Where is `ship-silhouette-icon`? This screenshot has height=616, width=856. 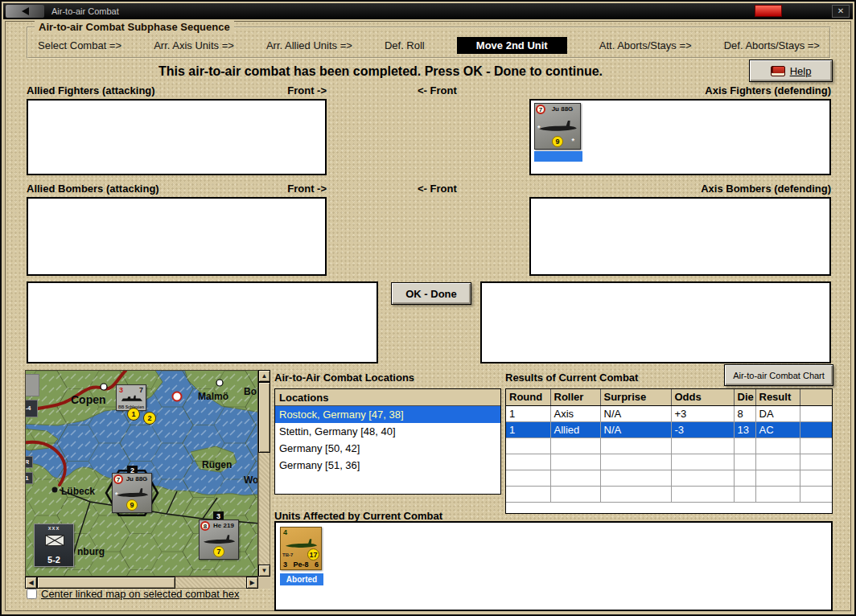 ship-silhouette-icon is located at coordinates (132, 398).